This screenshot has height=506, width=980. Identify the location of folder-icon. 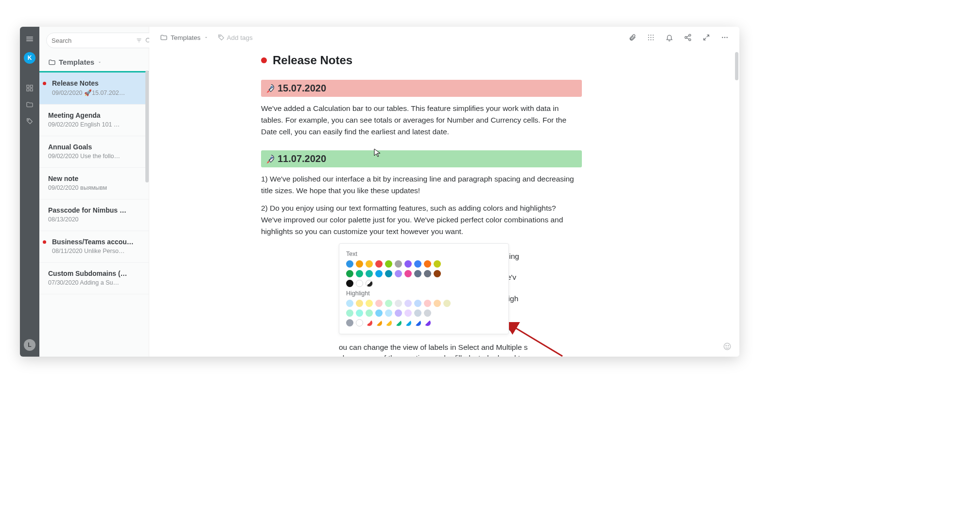
(30, 105).